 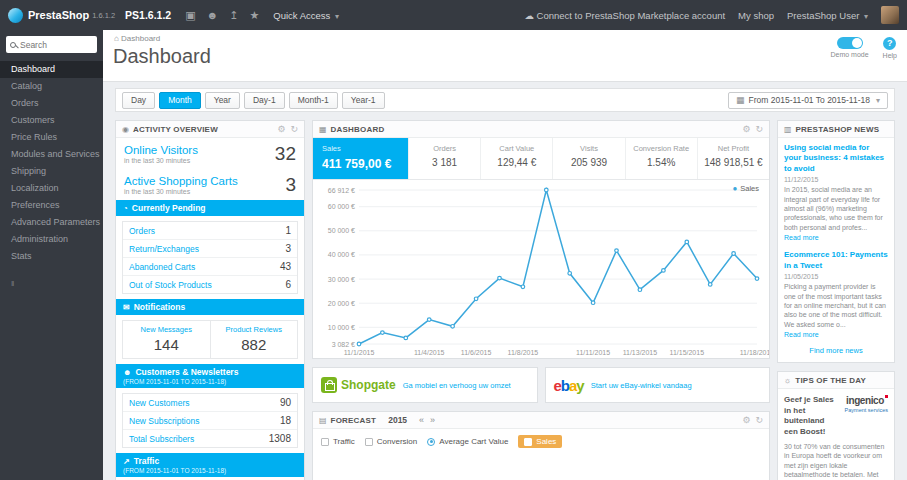 What do you see at coordinates (756, 16) in the screenshot?
I see `my-shop-link: My shop` at bounding box center [756, 16].